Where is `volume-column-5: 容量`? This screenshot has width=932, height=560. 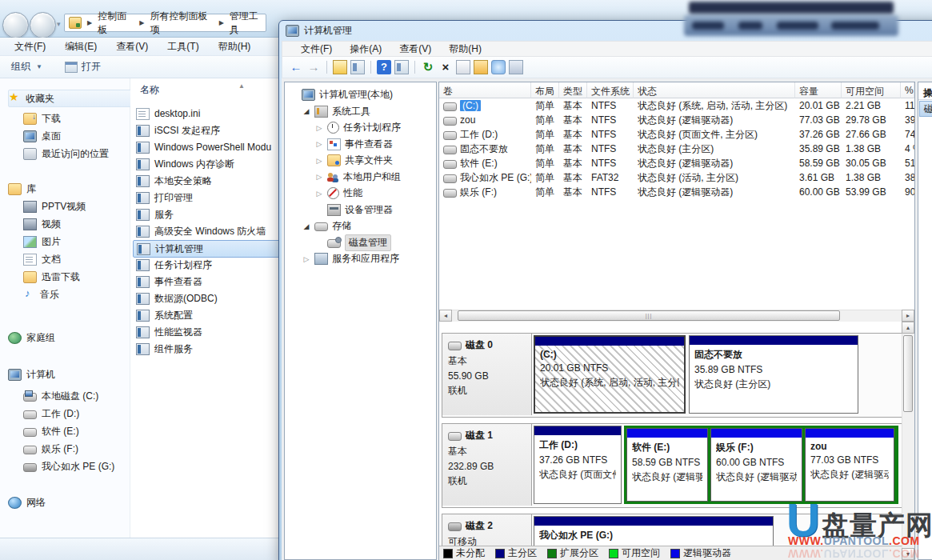
volume-column-5: 容量 is located at coordinates (818, 90).